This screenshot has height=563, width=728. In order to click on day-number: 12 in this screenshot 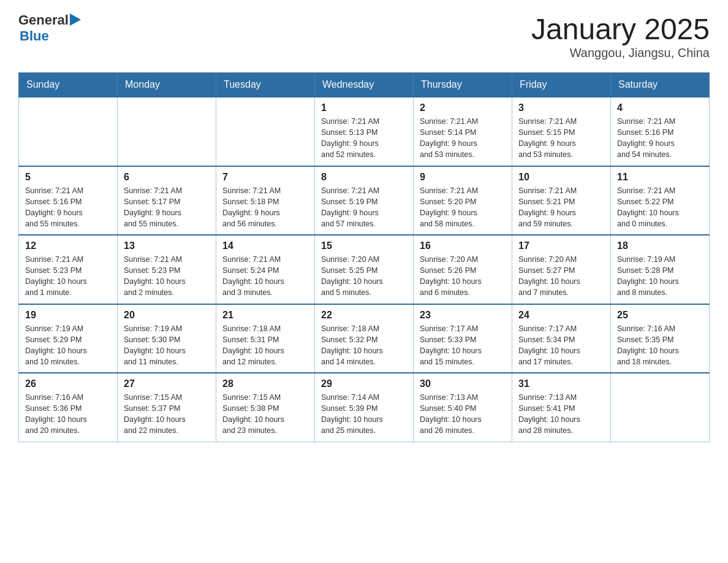, I will do `click(68, 246)`.